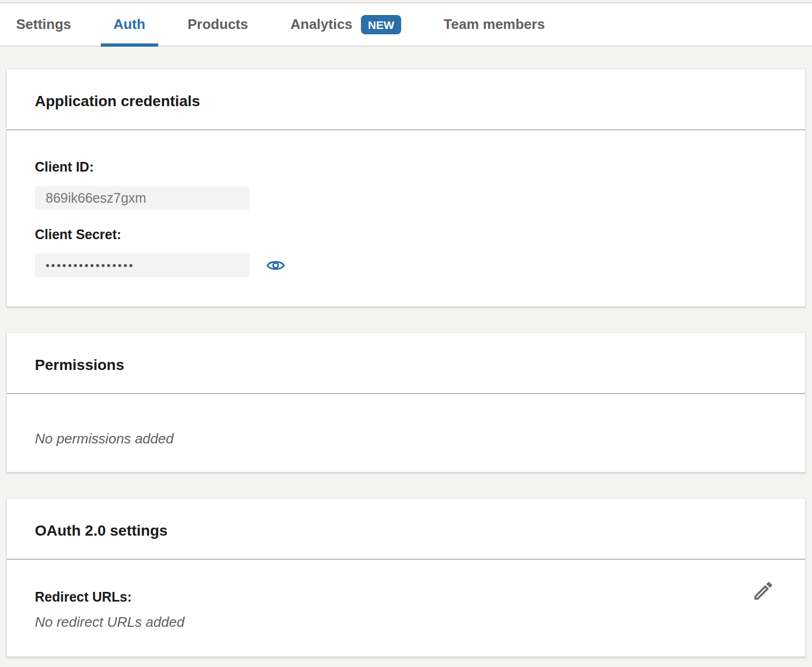  Describe the element at coordinates (406, 622) in the screenshot. I see `no-redirect-urls-text: No redirect URLs added` at that location.